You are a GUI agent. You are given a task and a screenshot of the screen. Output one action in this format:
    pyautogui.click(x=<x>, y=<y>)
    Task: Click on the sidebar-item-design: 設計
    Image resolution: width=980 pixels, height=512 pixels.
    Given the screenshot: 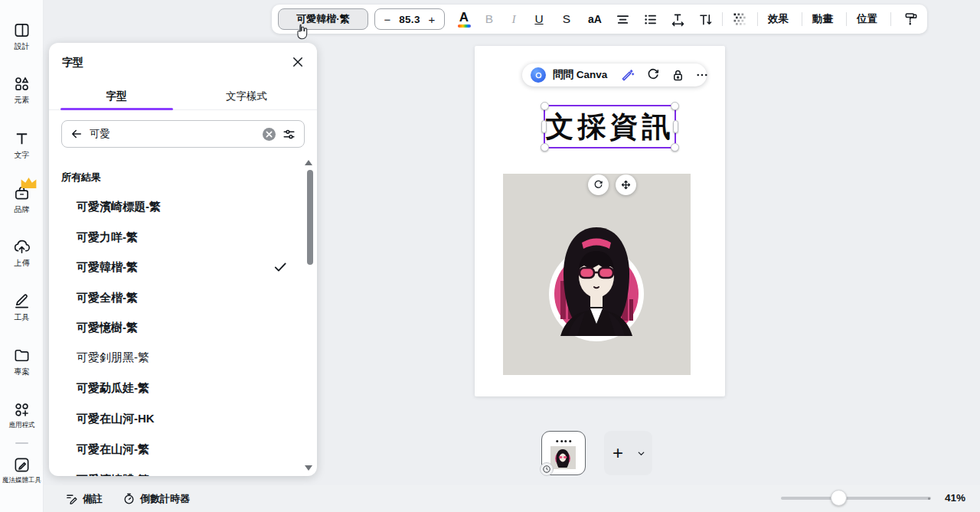 What is the action you would take?
    pyautogui.click(x=21, y=37)
    